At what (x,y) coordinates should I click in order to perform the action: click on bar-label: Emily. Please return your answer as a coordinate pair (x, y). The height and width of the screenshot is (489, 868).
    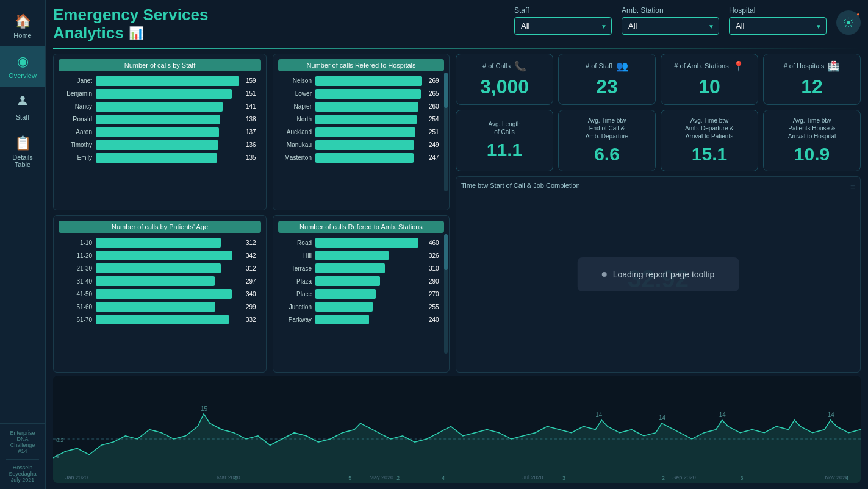
    Looking at the image, I should click on (76, 157).